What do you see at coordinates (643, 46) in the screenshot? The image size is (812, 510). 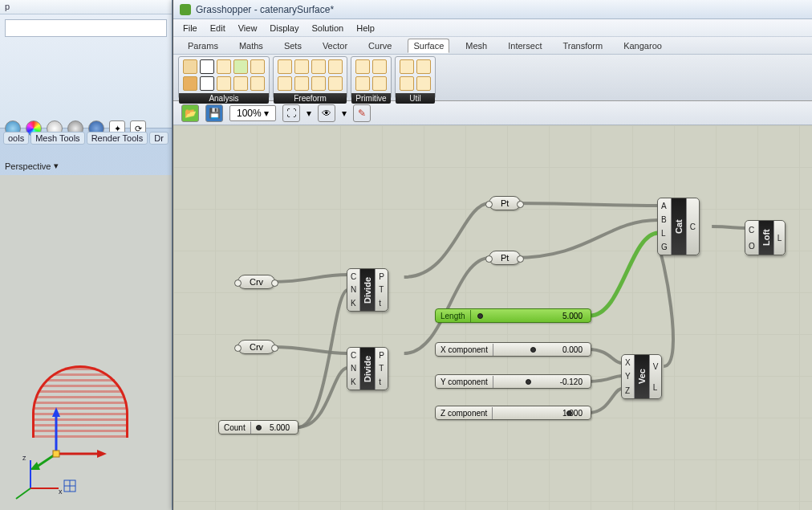 I see `tab-kangaroo: Kangaroo` at bounding box center [643, 46].